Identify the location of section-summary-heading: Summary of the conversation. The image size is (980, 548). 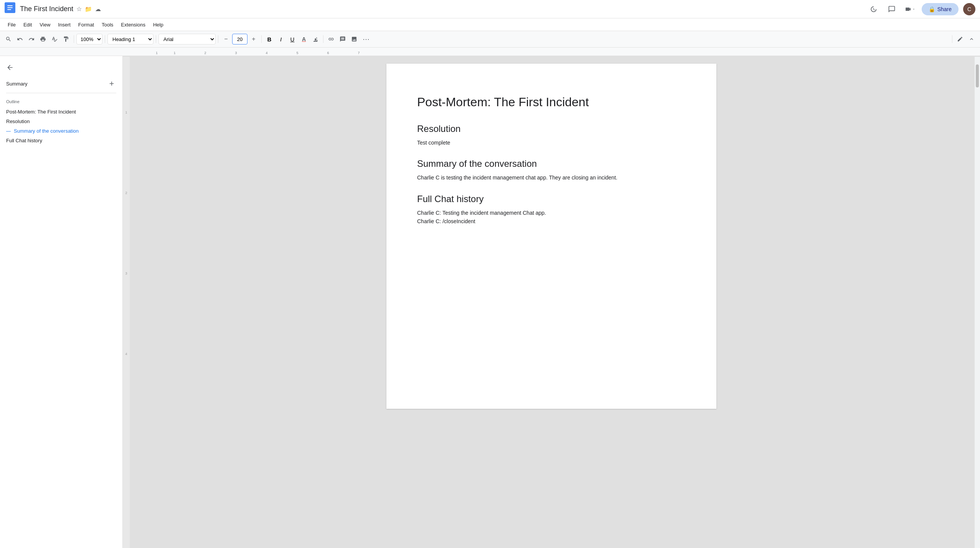
(551, 163).